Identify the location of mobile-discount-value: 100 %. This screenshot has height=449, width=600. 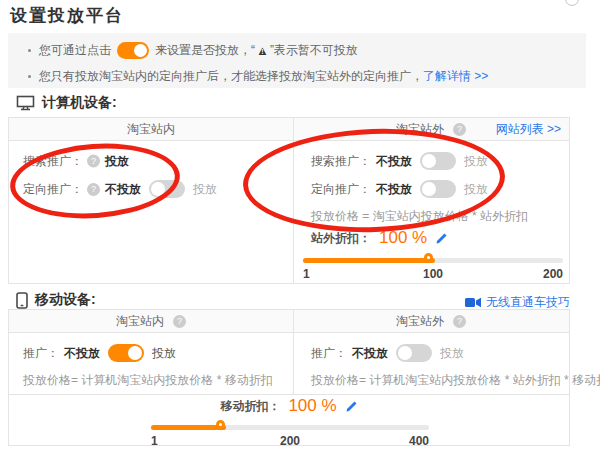
(312, 406).